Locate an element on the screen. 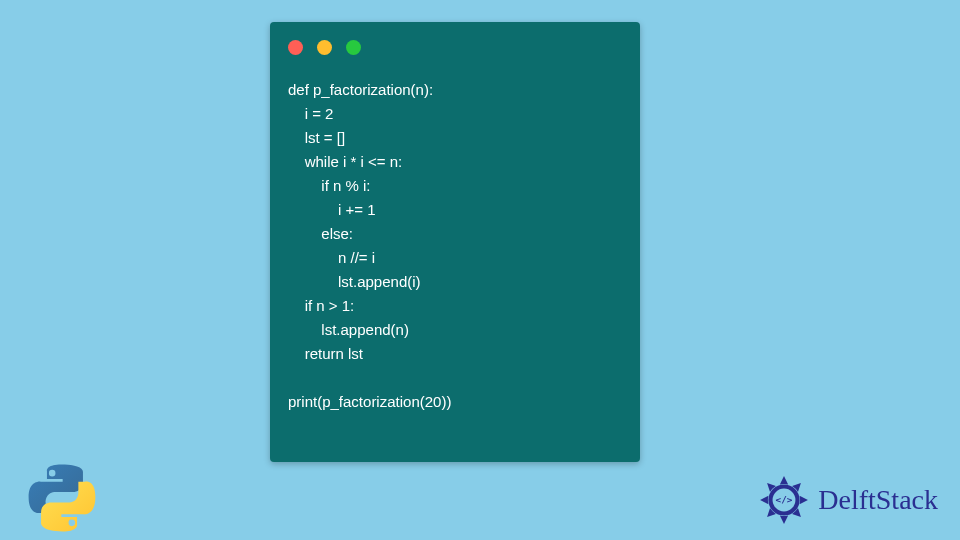 Image resolution: width=960 pixels, height=540 pixels. maximize-icon is located at coordinates (354, 48).